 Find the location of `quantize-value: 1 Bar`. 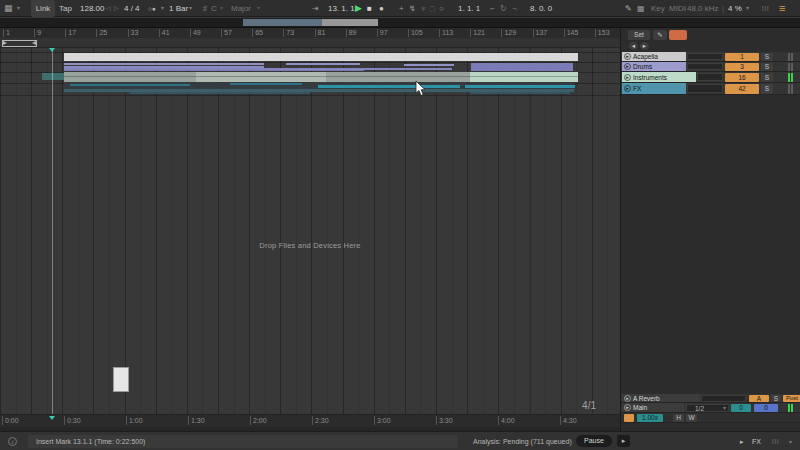

quantize-value: 1 Bar is located at coordinates (178, 8).